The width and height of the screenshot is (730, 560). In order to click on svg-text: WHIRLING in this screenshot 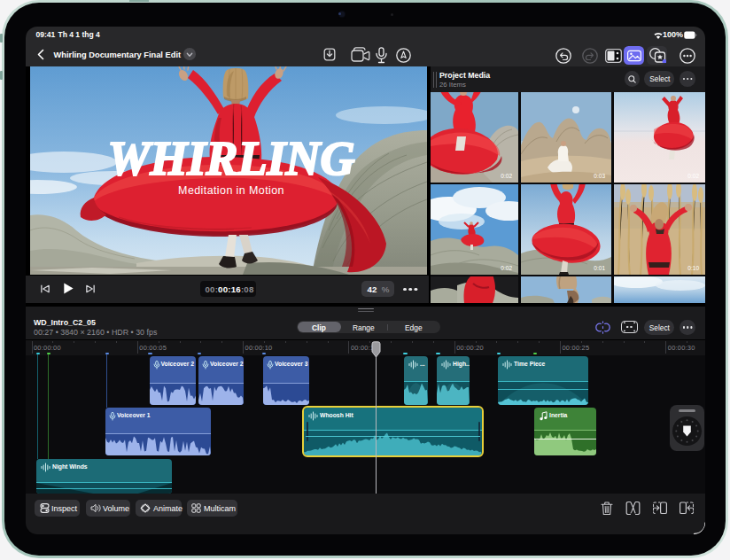, I will do `click(230, 159)`.